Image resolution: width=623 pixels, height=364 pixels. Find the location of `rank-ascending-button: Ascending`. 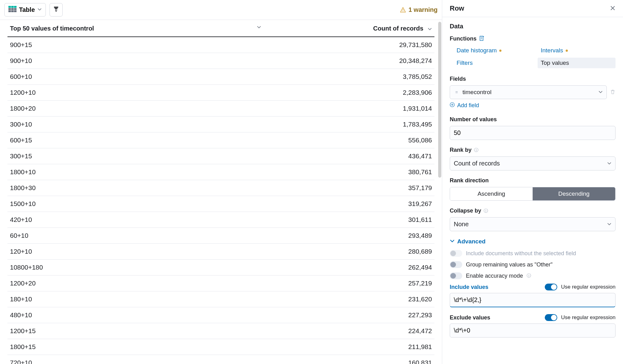

rank-ascending-button: Ascending is located at coordinates (491, 194).